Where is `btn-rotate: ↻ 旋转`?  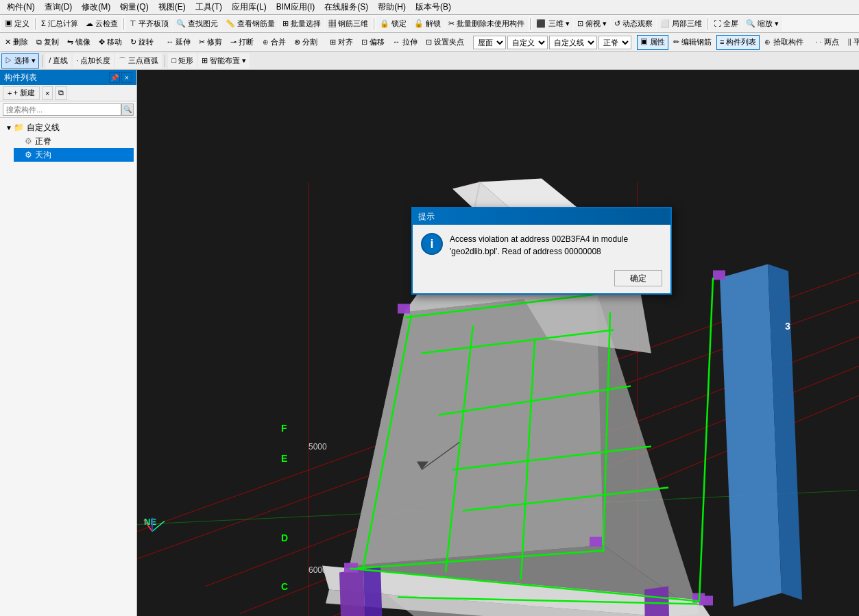
btn-rotate: ↻ 旋转 is located at coordinates (142, 42).